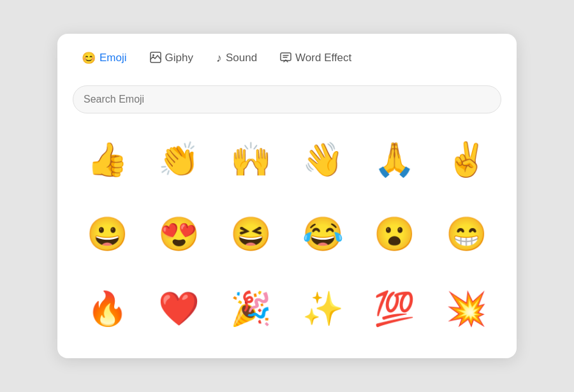  What do you see at coordinates (286, 59) in the screenshot?
I see `word-effect-tab-icon` at bounding box center [286, 59].